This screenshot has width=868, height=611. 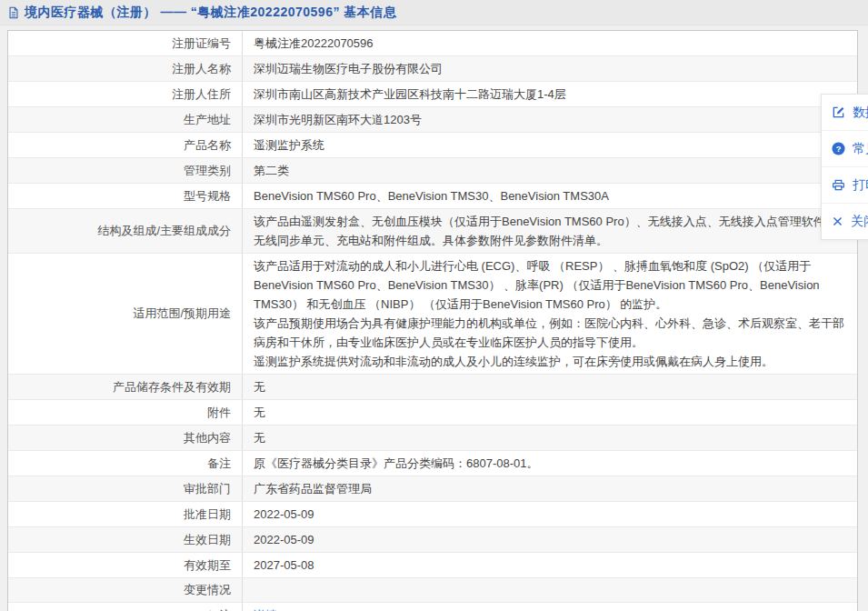 I want to click on row-label: 注册证编号, so click(x=125, y=44).